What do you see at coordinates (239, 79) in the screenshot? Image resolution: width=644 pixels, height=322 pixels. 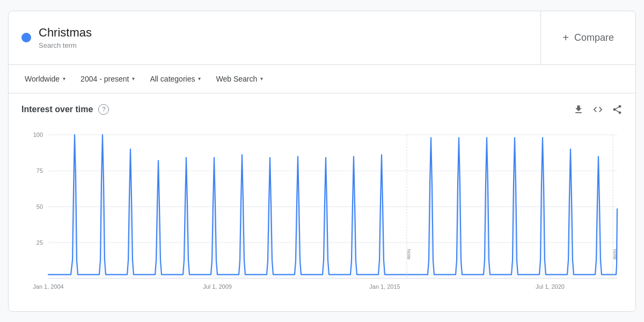 I see `search-type-filter: Web Search ▾` at bounding box center [239, 79].